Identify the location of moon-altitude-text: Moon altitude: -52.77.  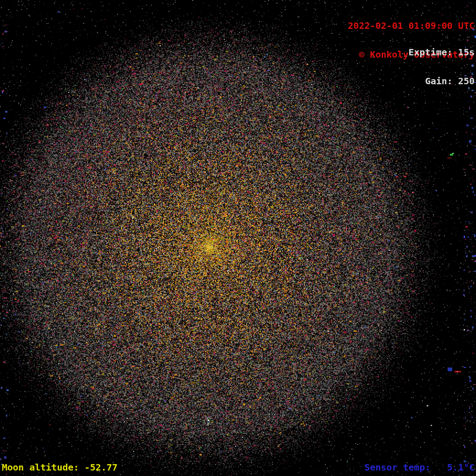
(60, 468).